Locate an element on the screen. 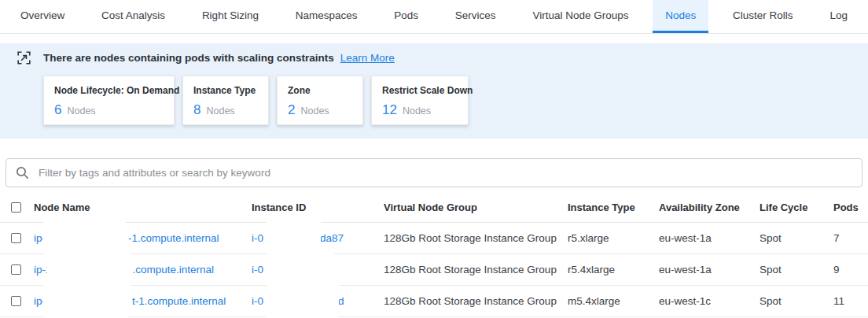 This screenshot has height=318, width=868. col-virtual-node-group: Virtual Node Group is located at coordinates (476, 208).